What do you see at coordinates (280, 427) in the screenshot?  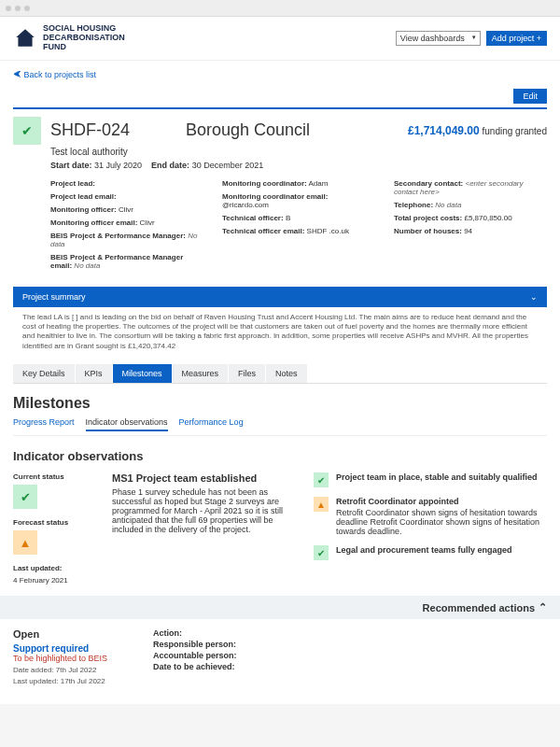 I see `subtabs: Progress Report Indicator observations P…` at bounding box center [280, 427].